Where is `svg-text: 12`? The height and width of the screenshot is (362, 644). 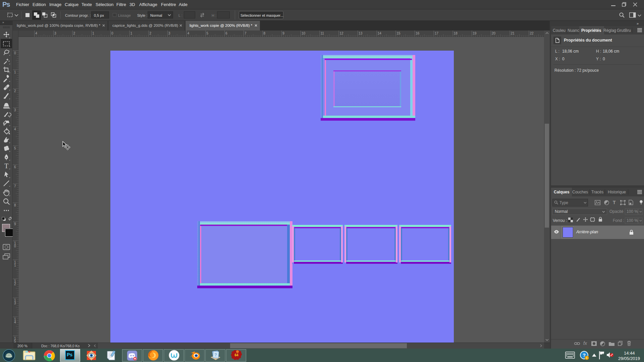
svg-text: 12 is located at coordinates (341, 34).